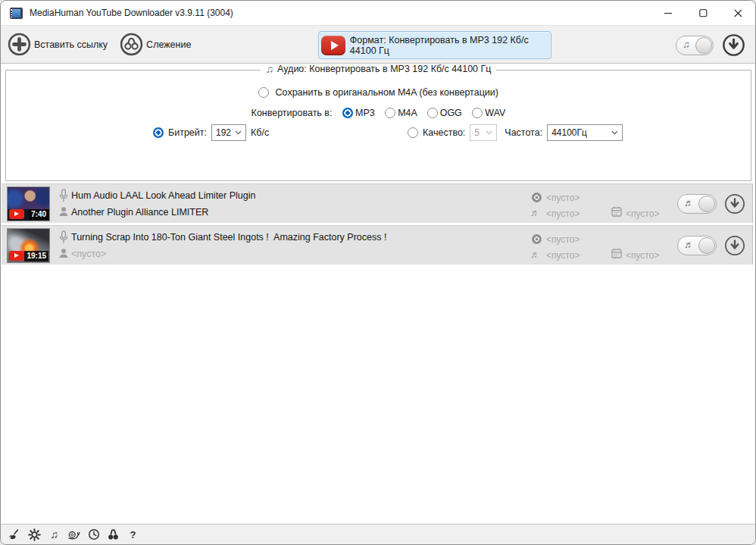  What do you see at coordinates (348, 113) in the screenshot?
I see `format-radio-mp3` at bounding box center [348, 113].